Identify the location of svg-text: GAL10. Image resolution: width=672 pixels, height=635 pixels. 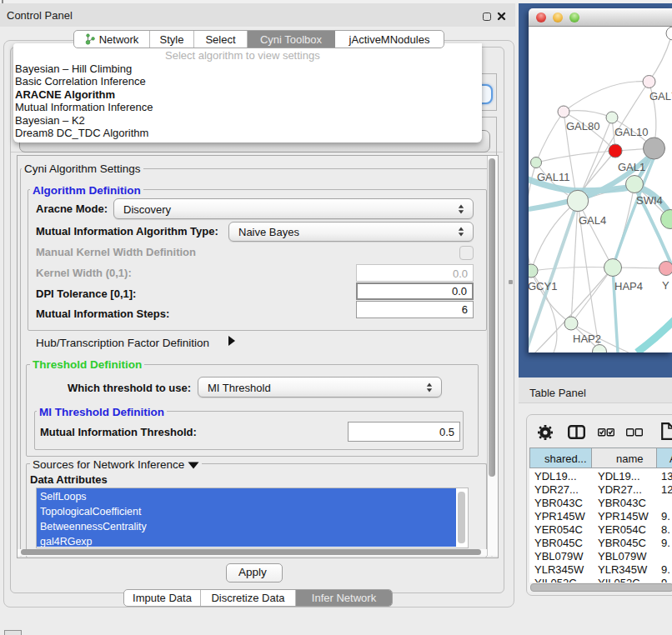
(631, 132).